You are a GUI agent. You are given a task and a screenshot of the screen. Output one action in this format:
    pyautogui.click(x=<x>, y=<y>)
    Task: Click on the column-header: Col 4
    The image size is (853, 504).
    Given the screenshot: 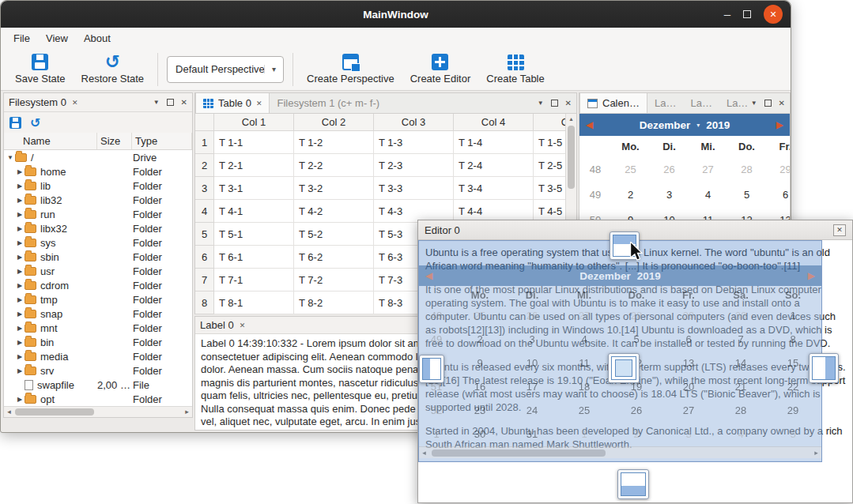 What is the action you would take?
    pyautogui.click(x=493, y=122)
    